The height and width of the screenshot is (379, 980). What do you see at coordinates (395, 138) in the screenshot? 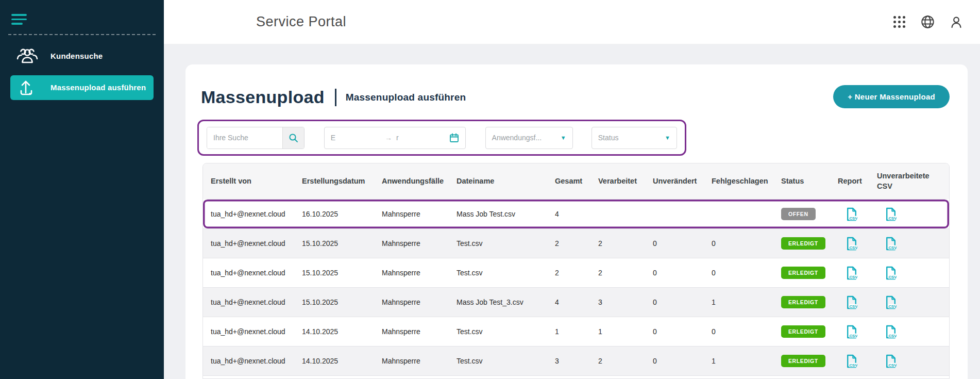
I see `date-range-picker: E → r` at bounding box center [395, 138].